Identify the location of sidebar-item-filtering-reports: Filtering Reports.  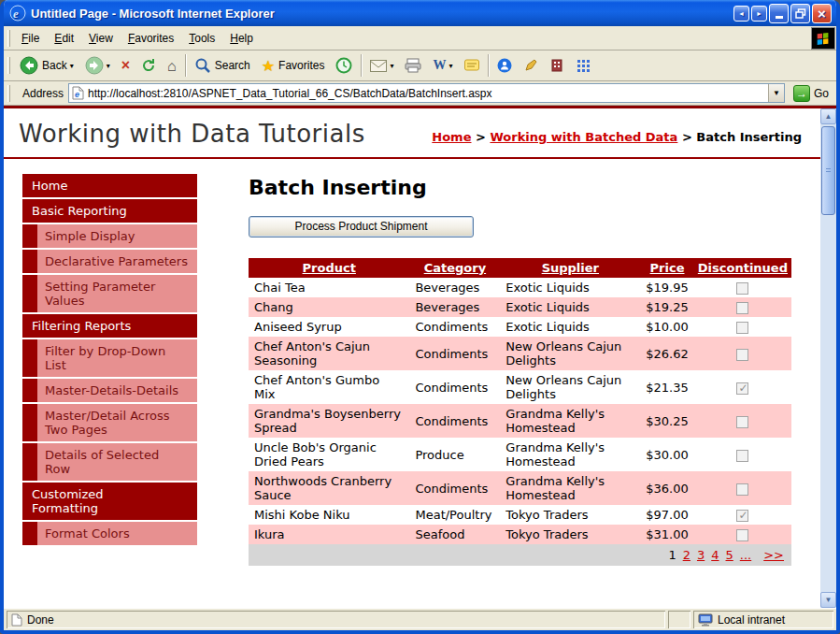
(110, 325).